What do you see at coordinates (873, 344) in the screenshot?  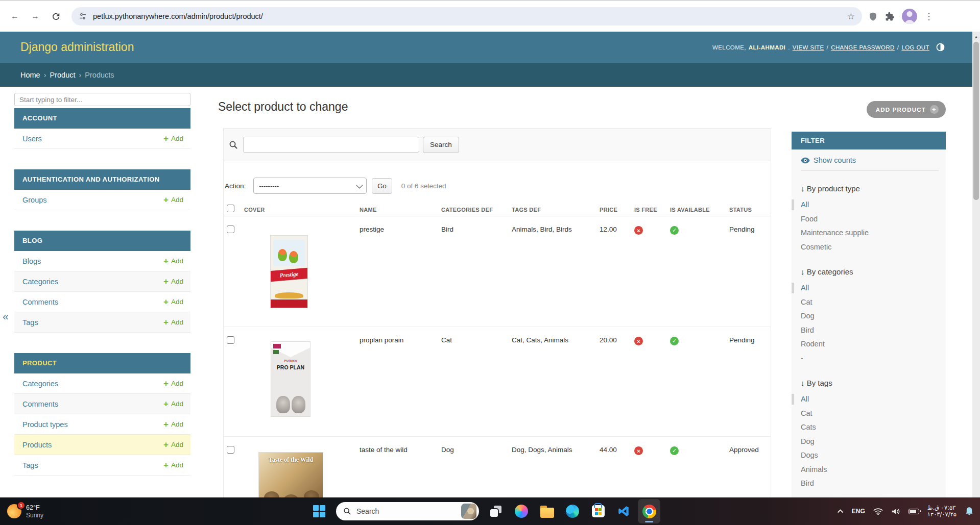 I see `filter-option-rodent: Rodent` at bounding box center [873, 344].